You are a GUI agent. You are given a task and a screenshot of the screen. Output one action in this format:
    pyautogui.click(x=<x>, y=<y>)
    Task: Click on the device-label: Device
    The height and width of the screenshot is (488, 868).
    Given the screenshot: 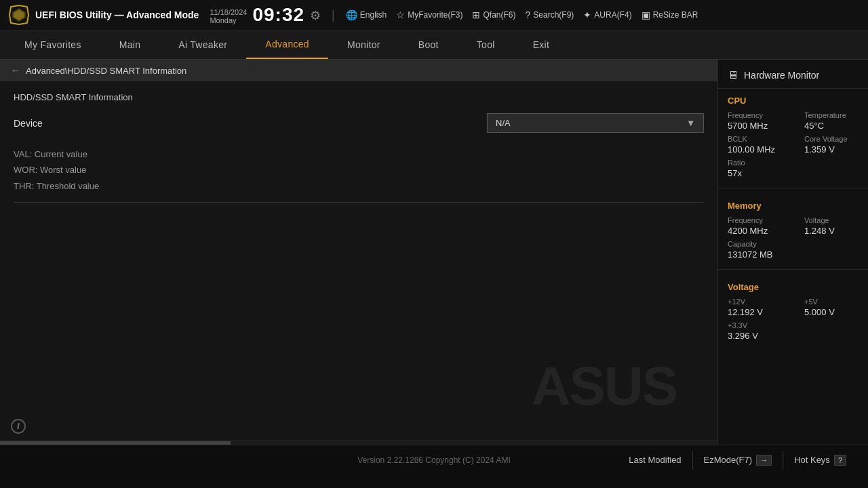 What is the action you would take?
    pyautogui.click(x=28, y=123)
    